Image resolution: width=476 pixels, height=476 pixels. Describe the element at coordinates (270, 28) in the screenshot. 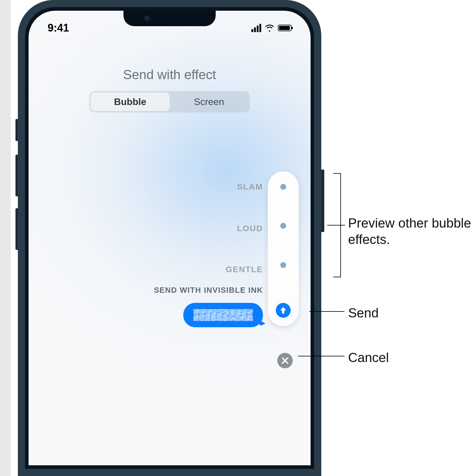

I see `wifi-icon` at that location.